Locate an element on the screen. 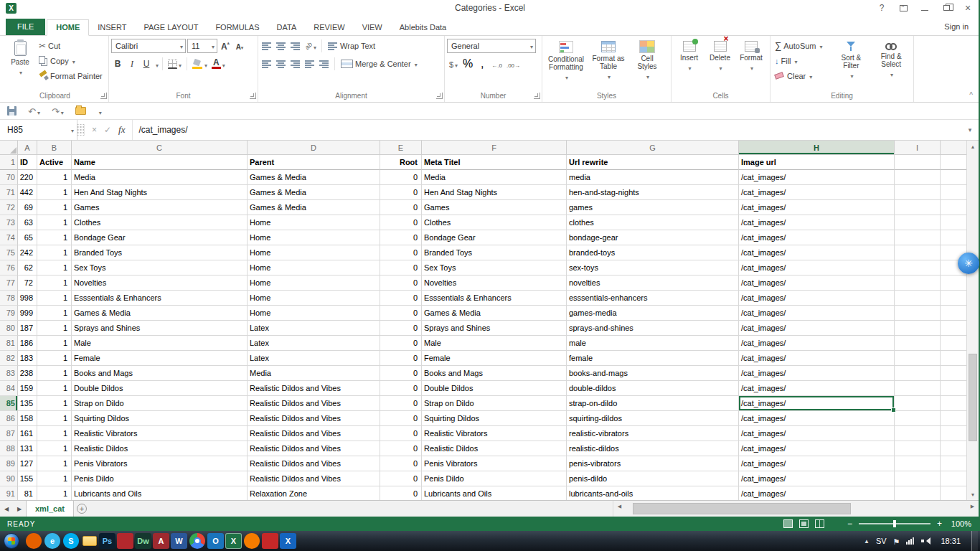 The image size is (980, 551). paste-button: Paste is located at coordinates (20, 65).